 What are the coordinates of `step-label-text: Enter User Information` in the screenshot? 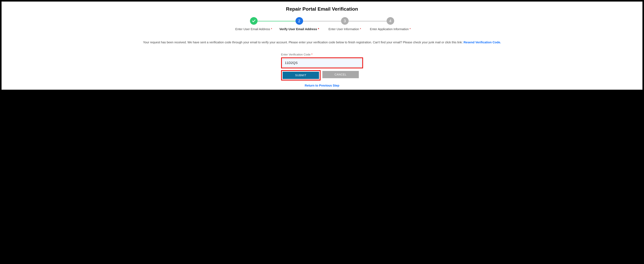 It's located at (344, 29).